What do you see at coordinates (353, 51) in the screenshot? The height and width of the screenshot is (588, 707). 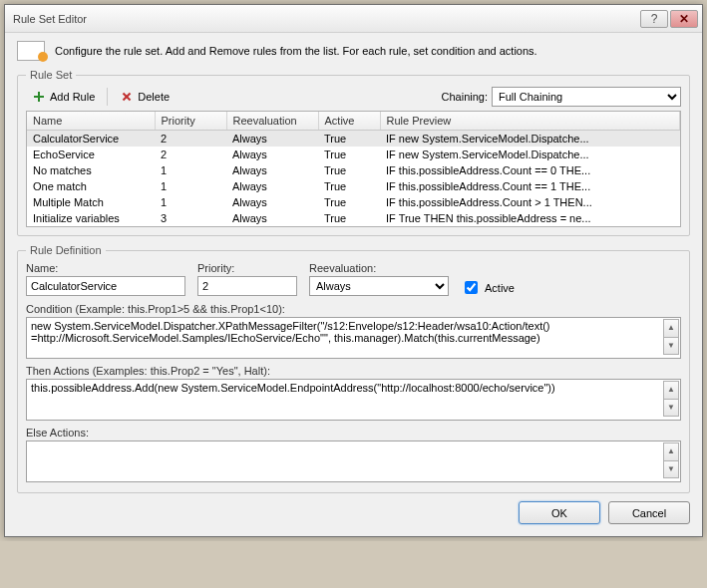 I see `intro-row: Configure the rule set. Add and Remove r…` at bounding box center [353, 51].